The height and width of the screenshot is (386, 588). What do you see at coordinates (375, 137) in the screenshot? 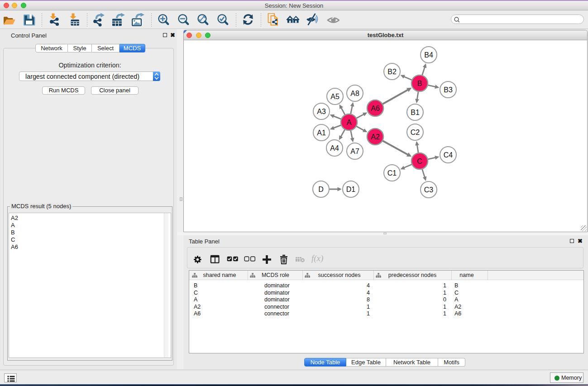
I see `svg-text: A2` at bounding box center [375, 137].